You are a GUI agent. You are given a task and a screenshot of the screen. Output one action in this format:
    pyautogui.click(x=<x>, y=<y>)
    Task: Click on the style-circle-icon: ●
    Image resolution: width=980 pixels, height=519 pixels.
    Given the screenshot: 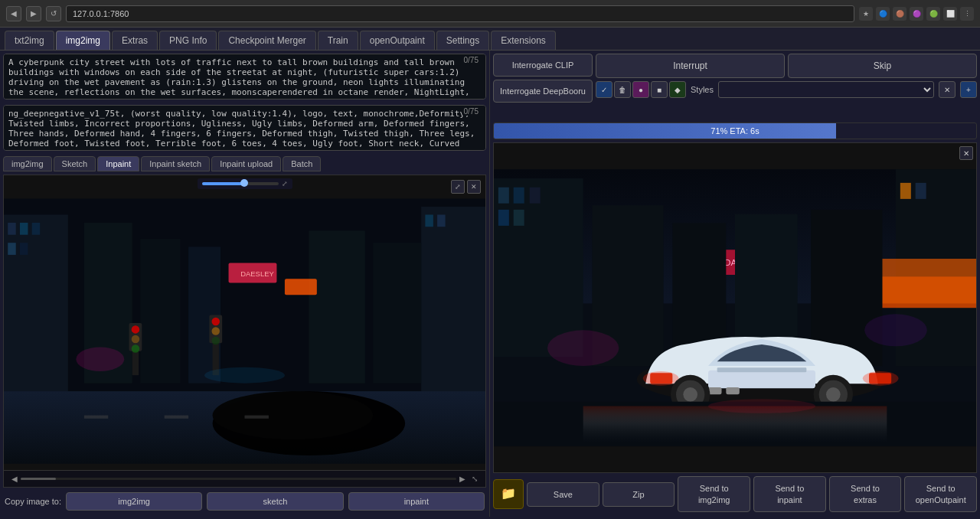 What is the action you would take?
    pyautogui.click(x=641, y=90)
    